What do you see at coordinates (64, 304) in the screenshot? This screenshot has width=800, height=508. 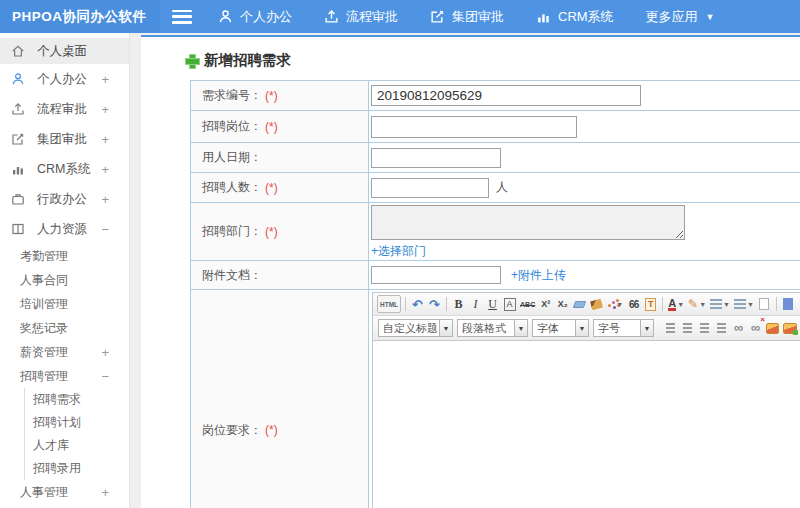 I see `sidebar-item-training: 培训管理` at bounding box center [64, 304].